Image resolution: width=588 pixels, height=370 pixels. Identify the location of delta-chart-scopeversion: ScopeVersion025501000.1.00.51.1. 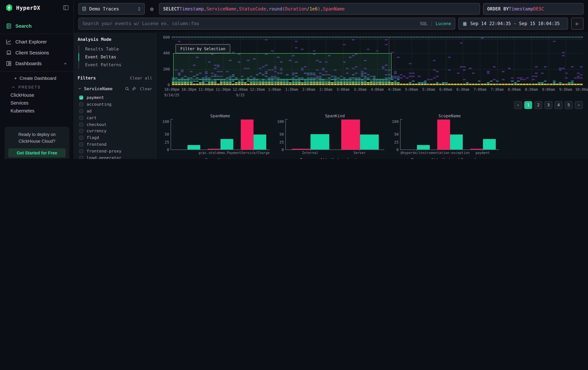
(216, 158).